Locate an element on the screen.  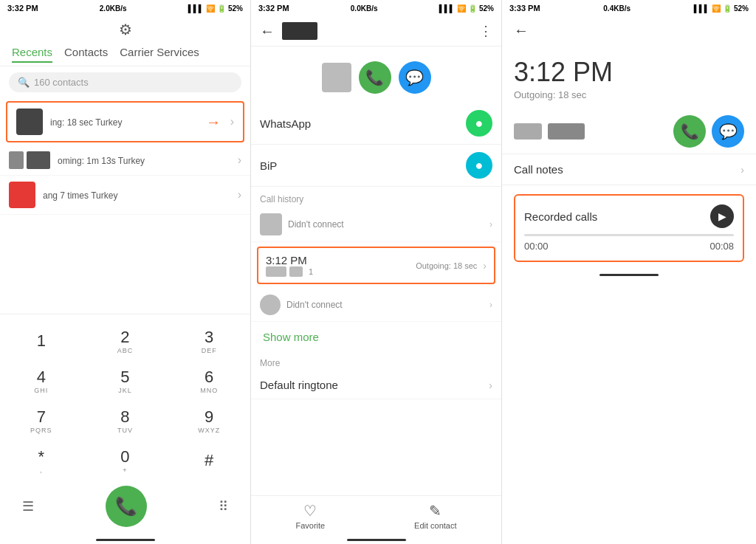
back-btn-3: ← is located at coordinates (521, 30).